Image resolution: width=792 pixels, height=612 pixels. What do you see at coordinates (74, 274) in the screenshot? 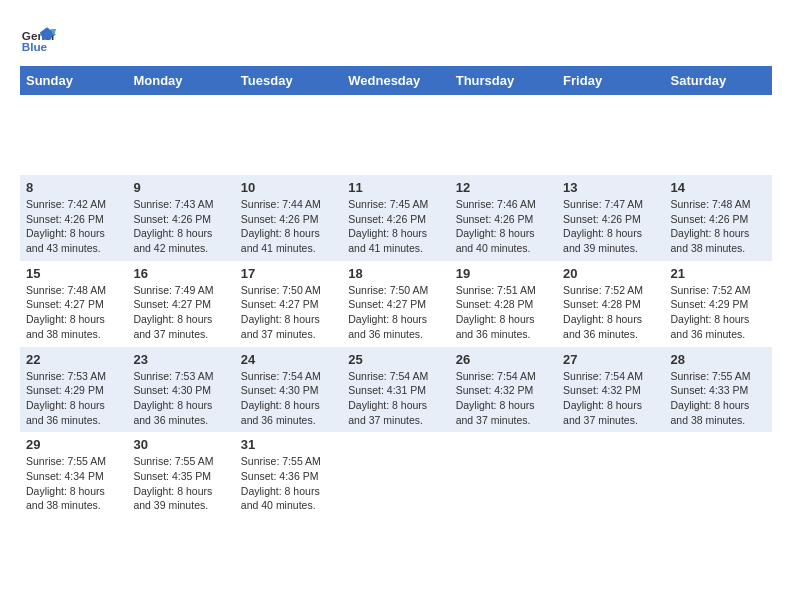
I see `day-number: 15` at bounding box center [74, 274].